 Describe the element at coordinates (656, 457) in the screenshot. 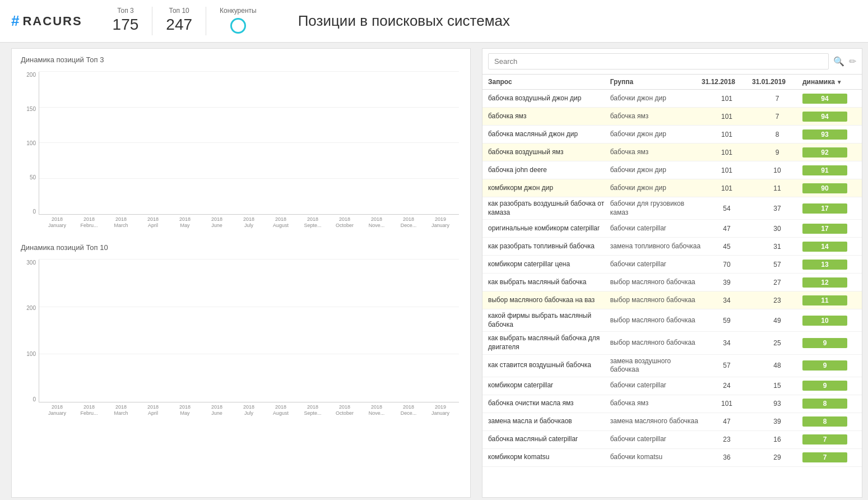

I see `cell-group: бабочки komatsu` at that location.